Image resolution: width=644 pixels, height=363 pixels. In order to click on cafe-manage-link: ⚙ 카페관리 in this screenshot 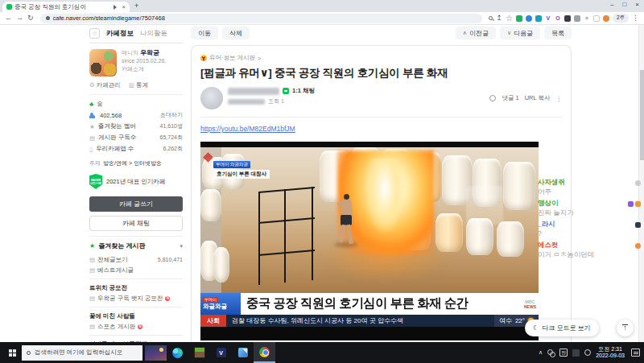, I will do `click(105, 85)`.